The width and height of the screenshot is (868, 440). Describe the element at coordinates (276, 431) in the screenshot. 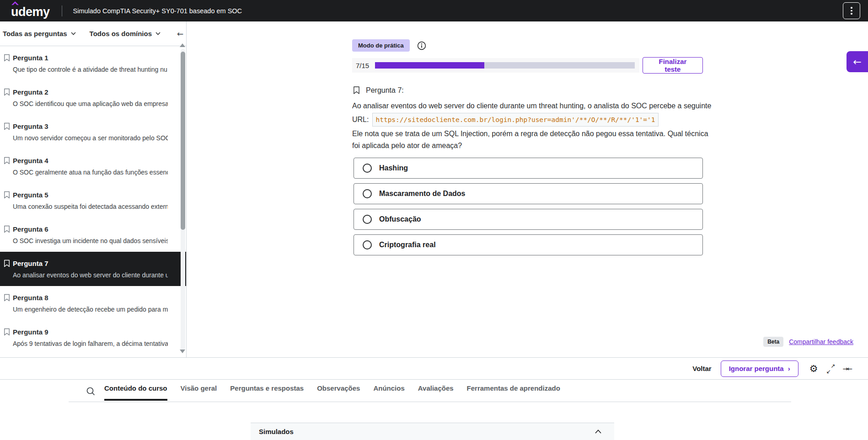

I see `simulados-title: Simulados` at that location.